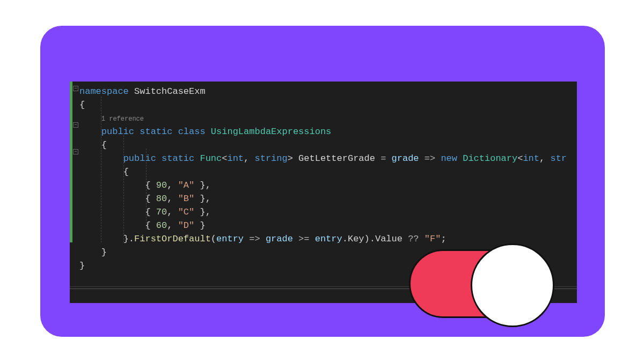  I want to click on codelens-references: 1 reference, so click(122, 119).